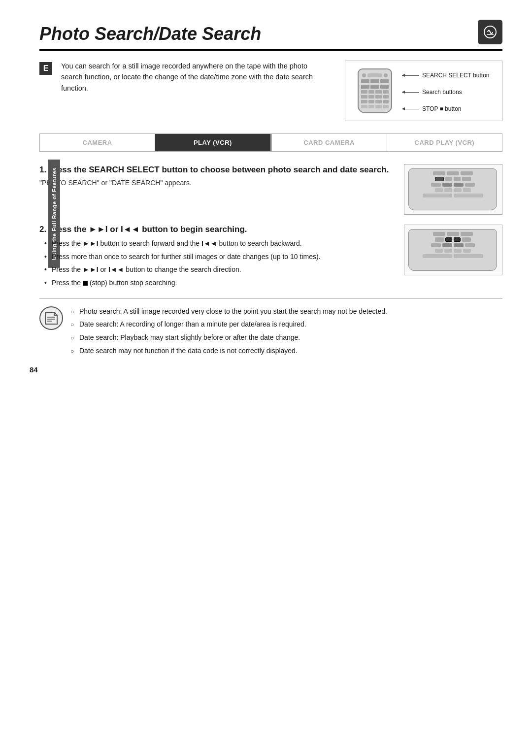 This screenshot has width=532, height=756. Describe the element at coordinates (185, 91) in the screenshot. I see `intro-text-block: E You can search for a still image recor…` at that location.